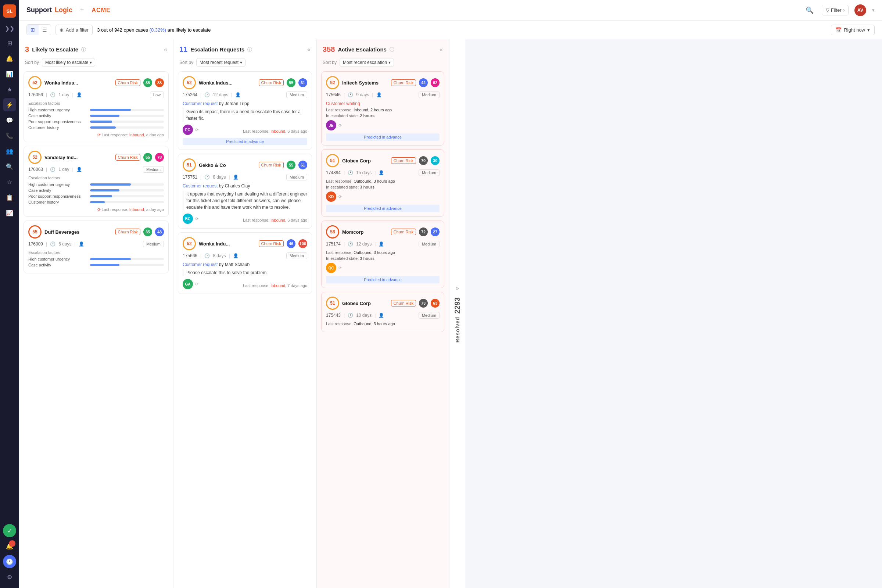 This screenshot has height=588, width=882. Describe the element at coordinates (853, 30) in the screenshot. I see `right-now-button: 📅 Right now ▾` at that location.